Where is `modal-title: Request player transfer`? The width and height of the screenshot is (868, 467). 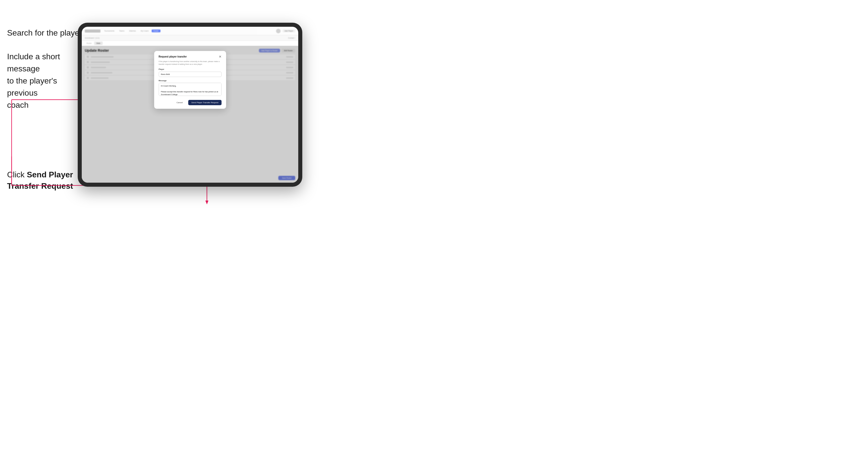 modal-title: Request player transfer is located at coordinates (173, 57).